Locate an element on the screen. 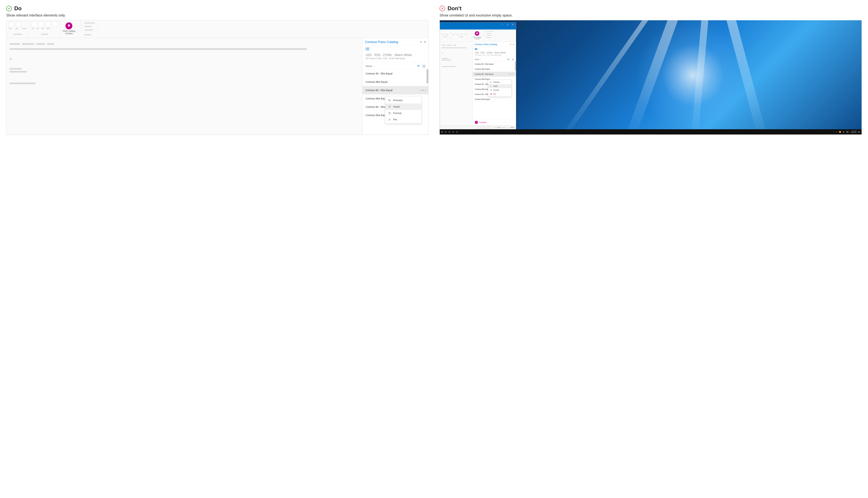 The image size is (868, 498). tray-keyboard-icon: ⌨ is located at coordinates (847, 132).